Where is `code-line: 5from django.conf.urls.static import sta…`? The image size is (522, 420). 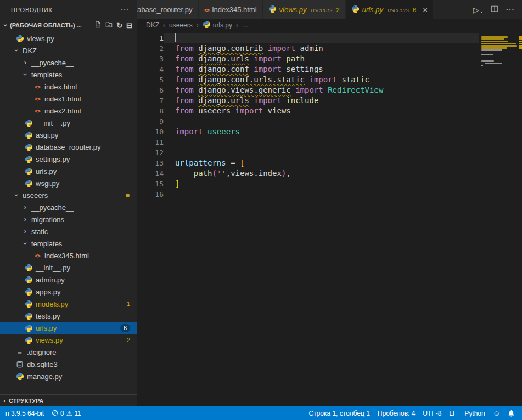
code-line: 5from django.conf.urls.static import sta… is located at coordinates (329, 80).